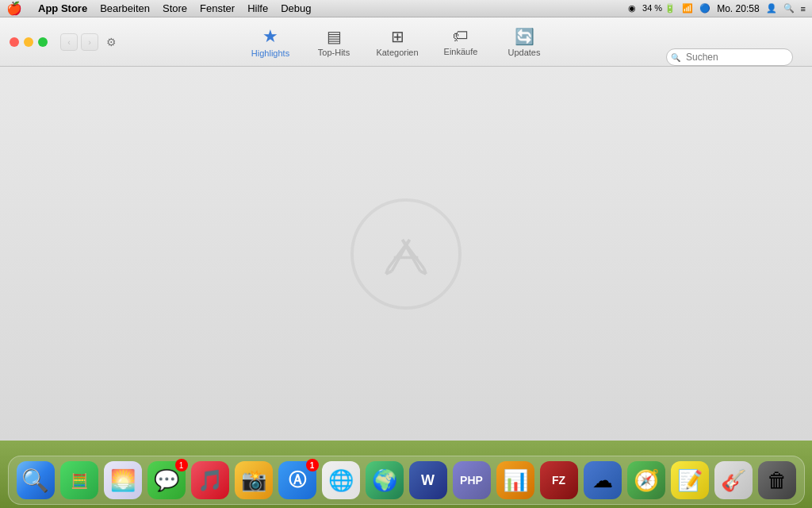 This screenshot has width=812, height=508. I want to click on filezilla-icon: FZ, so click(559, 480).